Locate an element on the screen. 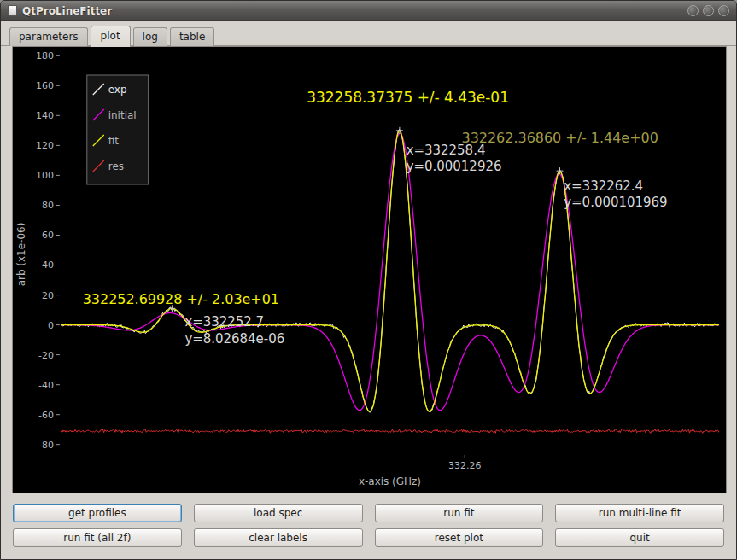  svg-text: 80 is located at coordinates (48, 205).